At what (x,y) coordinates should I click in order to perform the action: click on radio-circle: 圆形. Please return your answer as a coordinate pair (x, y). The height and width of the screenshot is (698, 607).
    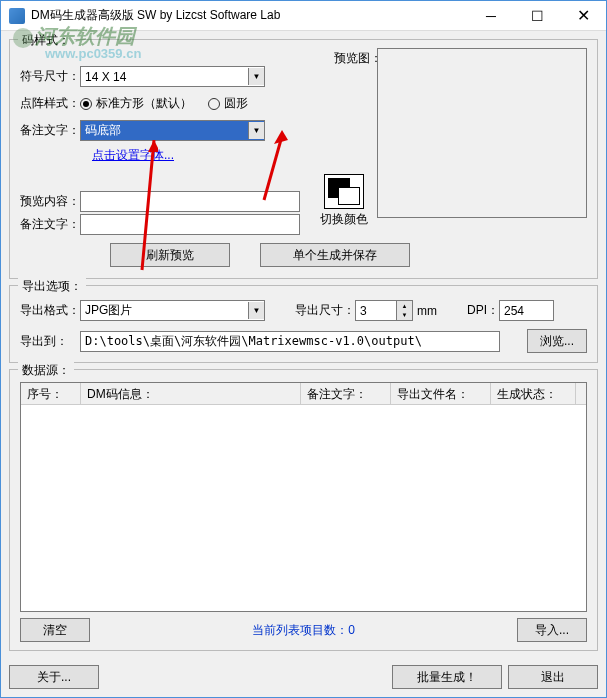
    Looking at the image, I should click on (228, 104).